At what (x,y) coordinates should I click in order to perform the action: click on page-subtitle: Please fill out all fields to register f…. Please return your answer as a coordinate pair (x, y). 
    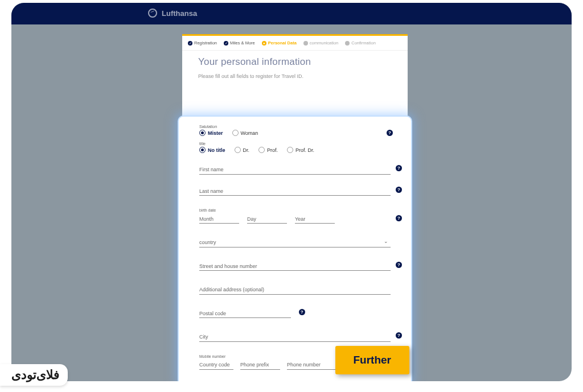
    Looking at the image, I should click on (295, 76).